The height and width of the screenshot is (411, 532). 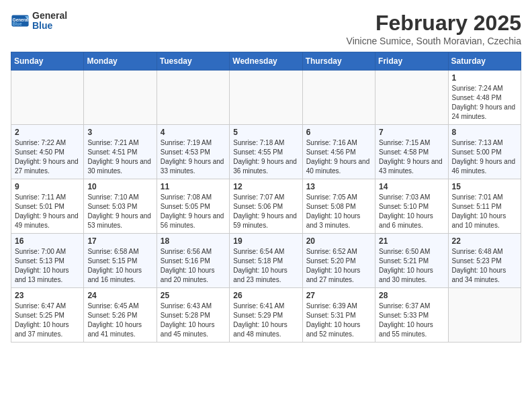 What do you see at coordinates (193, 157) in the screenshot?
I see `day-info: Sunrise: 7:19 AM Sunset: 4:53 PM Dayligh…` at bounding box center [193, 157].